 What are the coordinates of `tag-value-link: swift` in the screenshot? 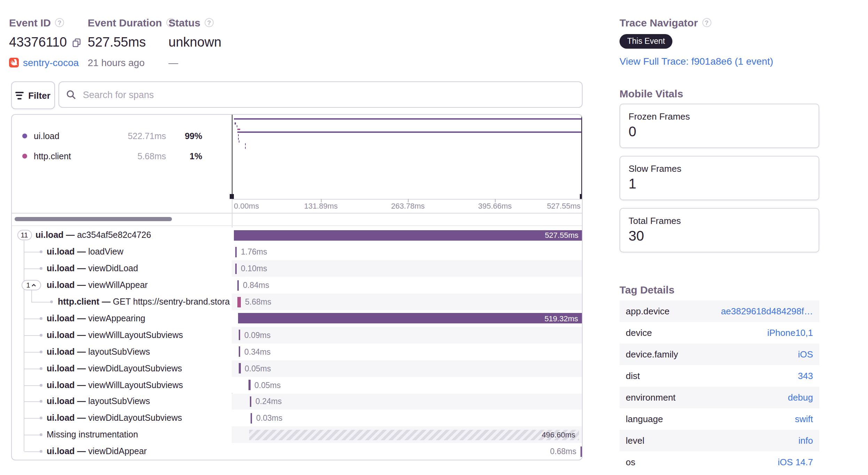 It's located at (804, 419).